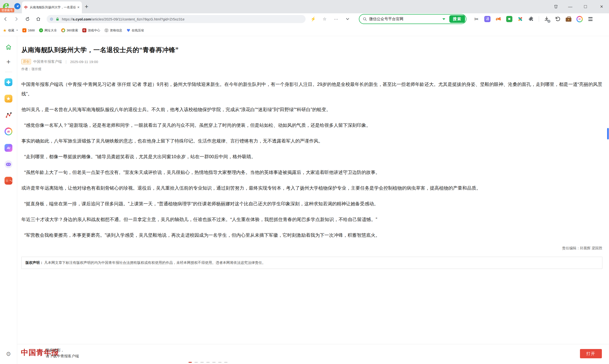 This screenshot has height=364, width=609. What do you see at coordinates (8, 148) in the screenshot?
I see `sidebar-ai-square-icon: AI` at bounding box center [8, 148].